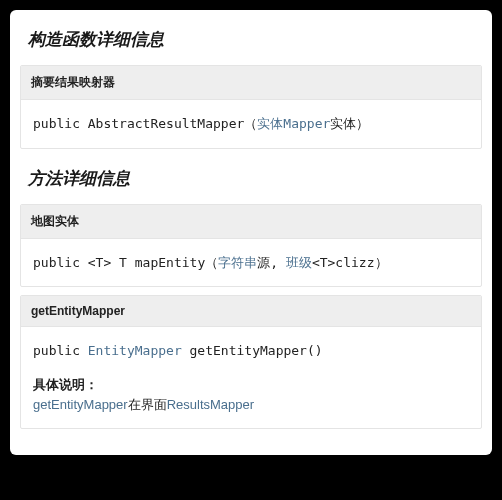 This screenshot has width=502, height=500. I want to click on member-header: 摘要结果映射器, so click(251, 83).